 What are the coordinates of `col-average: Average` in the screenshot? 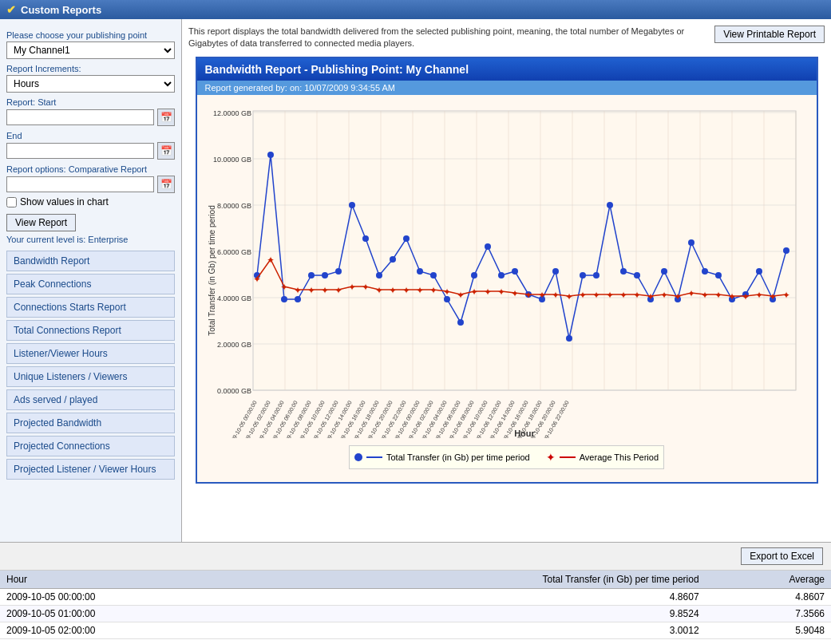 It's located at (768, 579).